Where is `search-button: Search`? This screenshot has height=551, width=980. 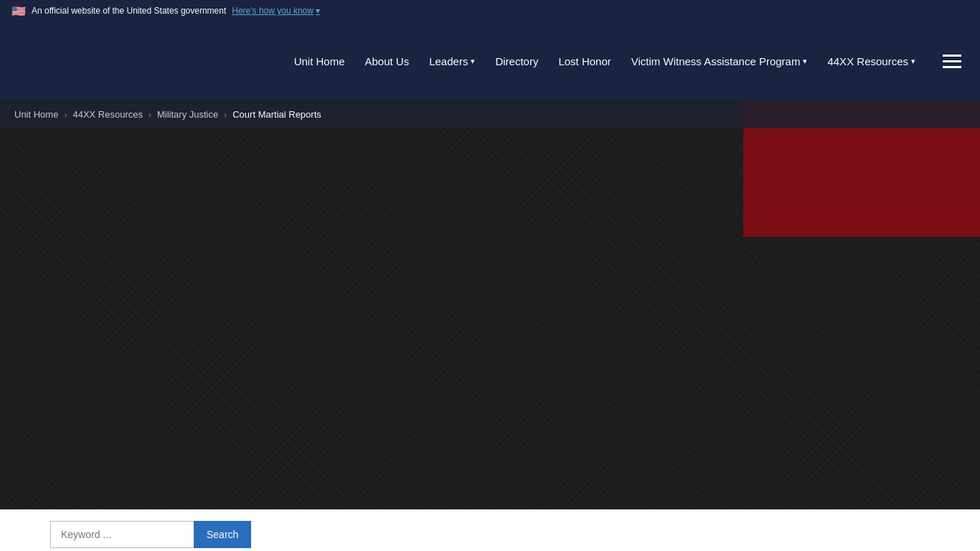
search-button: Search is located at coordinates (222, 534).